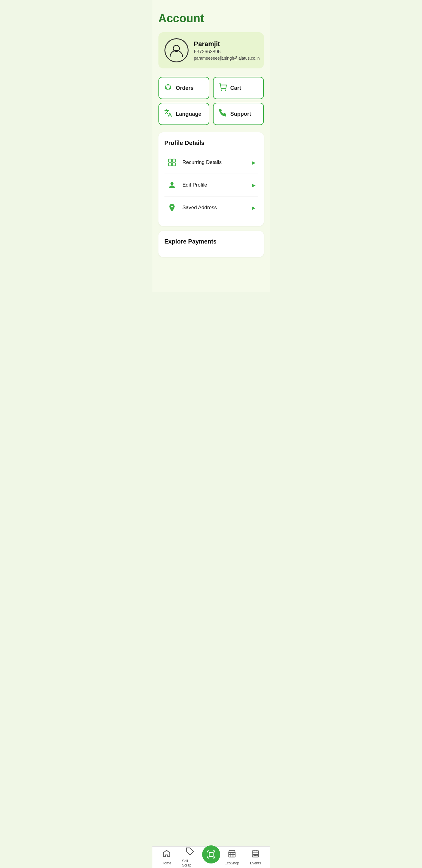 Image resolution: width=422 pixels, height=868 pixels. I want to click on orders-label: Orders, so click(185, 88).